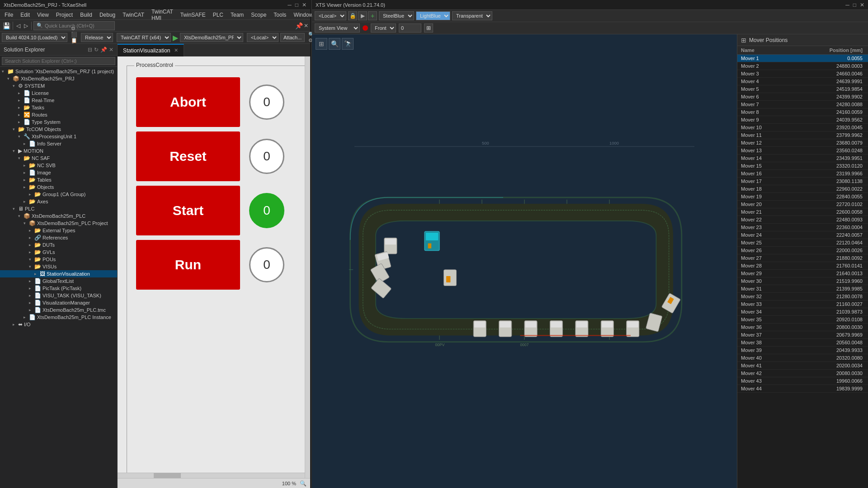 This screenshot has height=488, width=868. What do you see at coordinates (111, 50) in the screenshot?
I see `se-close-icon: ✕` at bounding box center [111, 50].